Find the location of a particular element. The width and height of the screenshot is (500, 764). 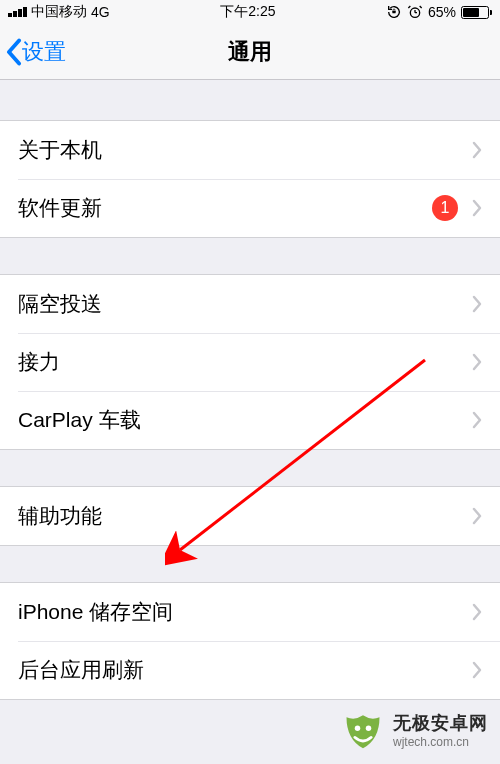

alarm-icon is located at coordinates (415, 12).